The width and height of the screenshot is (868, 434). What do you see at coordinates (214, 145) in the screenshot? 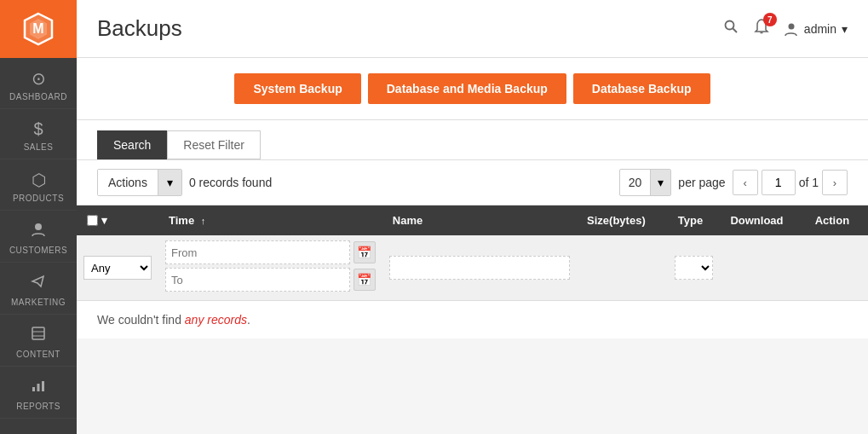
I see `reset-filter-button: Reset Filter` at bounding box center [214, 145].